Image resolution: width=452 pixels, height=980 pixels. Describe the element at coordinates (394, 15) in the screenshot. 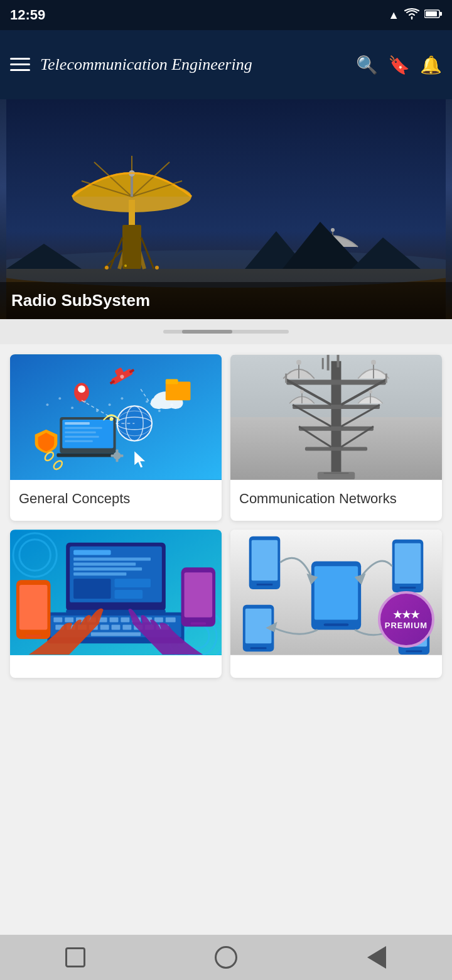

I see `signal-icon: ▲` at that location.